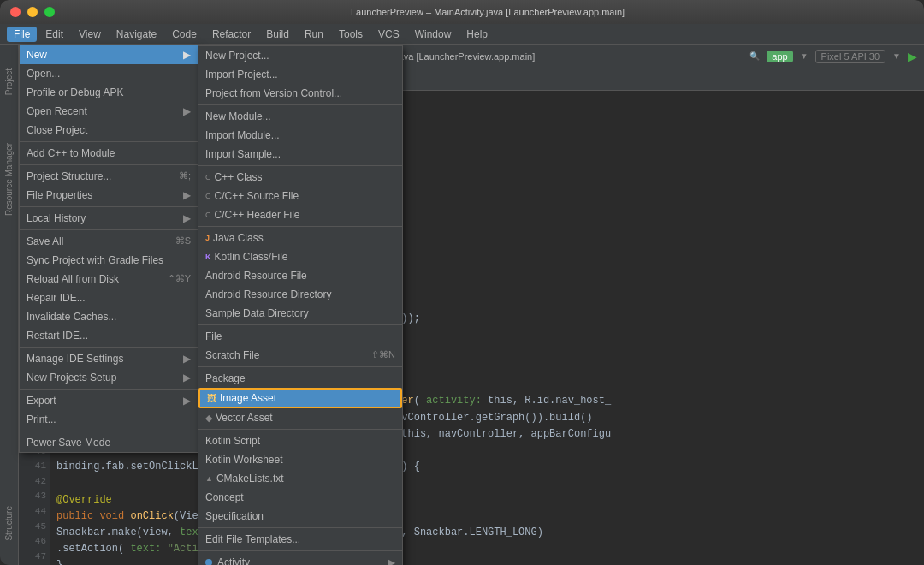  What do you see at coordinates (185, 34) in the screenshot?
I see `menu-code: Code` at bounding box center [185, 34].